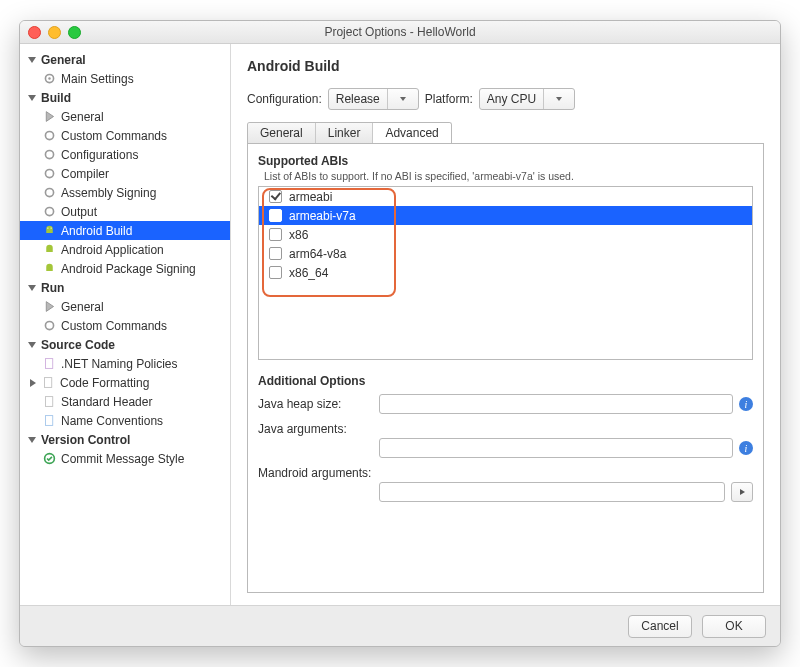 The image size is (800, 667). I want to click on sidebar-item-android-package-signing: Android Package Signing, so click(125, 268).